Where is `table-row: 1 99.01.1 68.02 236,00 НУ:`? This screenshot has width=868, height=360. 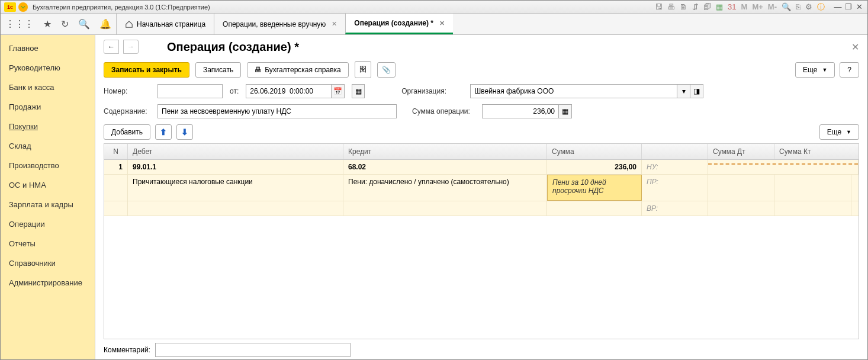 table-row: 1 99.01.1 68.02 236,00 НУ: is located at coordinates (481, 167).